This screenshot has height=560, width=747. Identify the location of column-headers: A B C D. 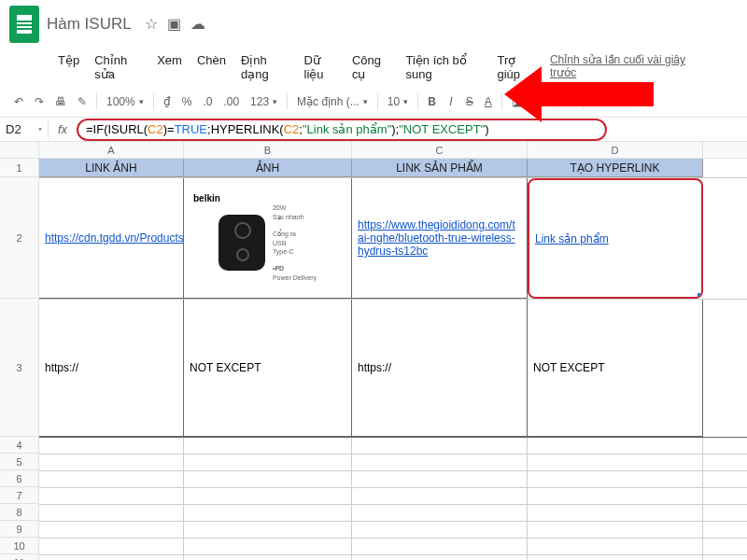
(393, 150).